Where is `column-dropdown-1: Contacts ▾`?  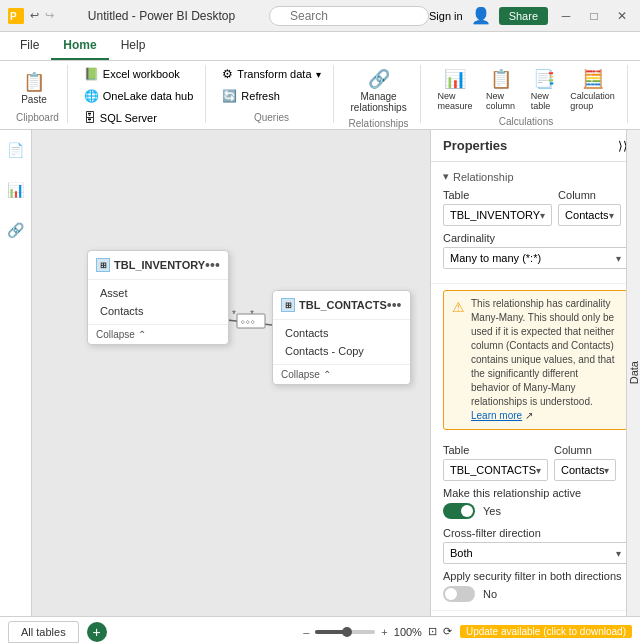
column-dropdown-1: Contacts ▾ is located at coordinates (589, 215).